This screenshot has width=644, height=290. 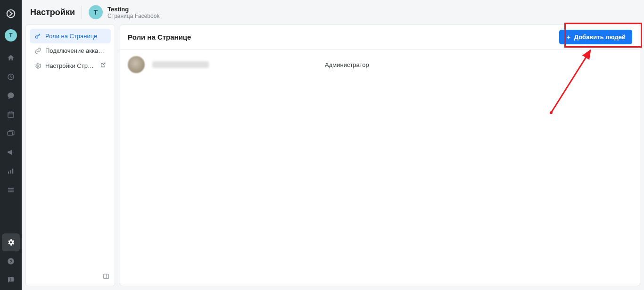 What do you see at coordinates (11, 145) in the screenshot?
I see `left-nav-rail: T ?` at bounding box center [11, 145].